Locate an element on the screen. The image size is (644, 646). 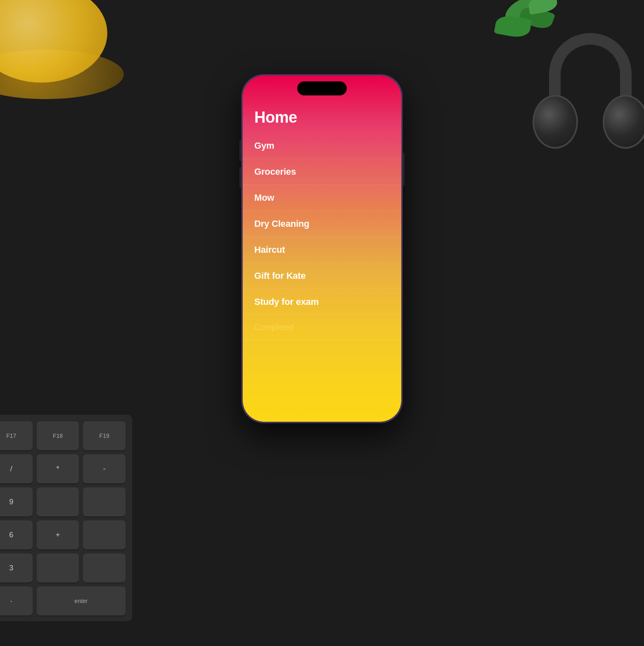
keyboard-decoration: F17 F18 F19 / * - 9 6 + 3 · enter is located at coordinates (66, 518).